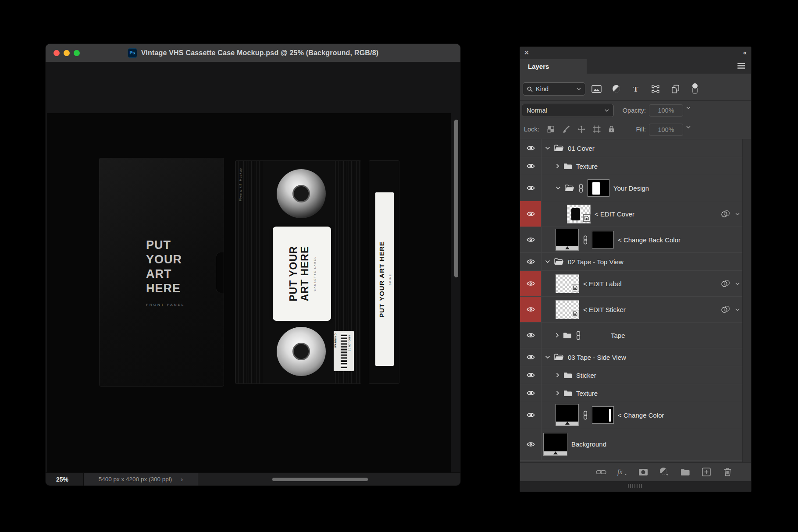 This screenshot has height=532, width=798. What do you see at coordinates (664, 472) in the screenshot?
I see `new-adjustment-layer-icon` at bounding box center [664, 472].